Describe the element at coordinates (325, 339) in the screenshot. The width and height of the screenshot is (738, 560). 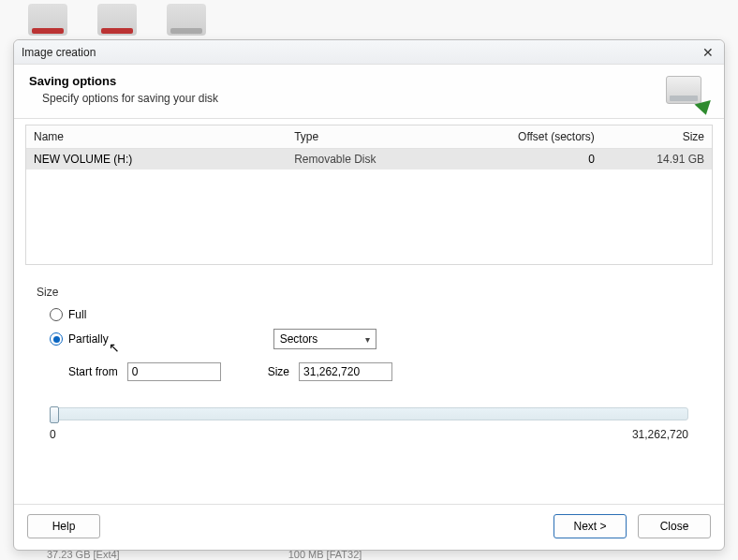
I see `unit-combobox: Sectors ▾` at that location.